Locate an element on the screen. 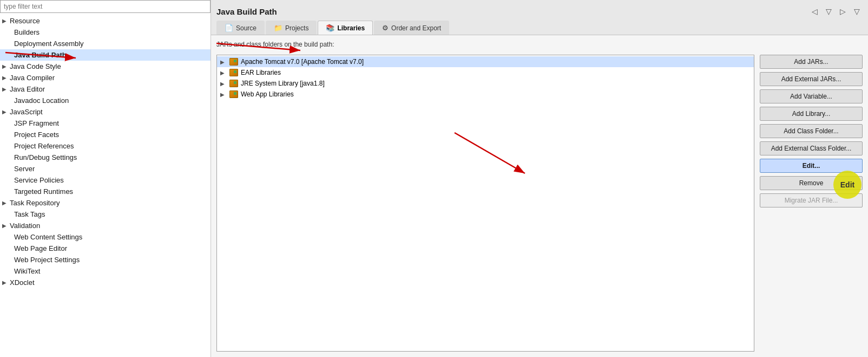 The image size is (868, 357). sidebar-item-builders: Builders is located at coordinates (105, 33).